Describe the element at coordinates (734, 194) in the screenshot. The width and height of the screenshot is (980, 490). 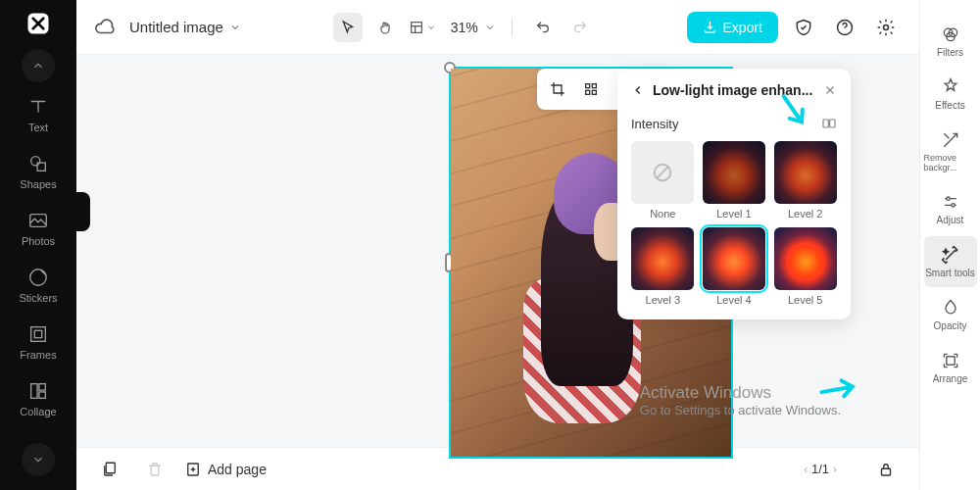
I see `smart-tools-panel: Low-light image enhan... Intensity None …` at that location.